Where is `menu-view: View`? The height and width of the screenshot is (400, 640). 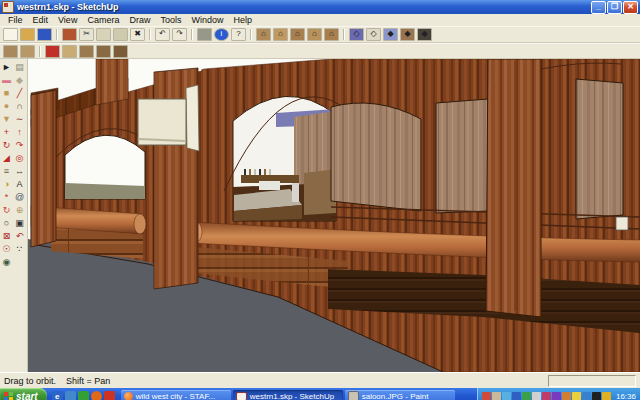
menu-view: View is located at coordinates (68, 20).